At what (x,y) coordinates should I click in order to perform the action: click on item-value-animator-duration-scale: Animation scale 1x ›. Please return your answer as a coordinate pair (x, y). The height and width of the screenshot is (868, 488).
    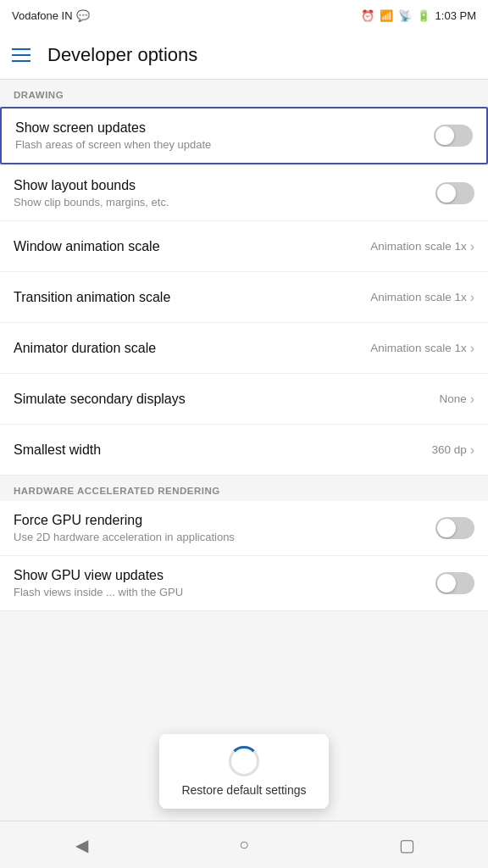
    Looking at the image, I should click on (422, 348).